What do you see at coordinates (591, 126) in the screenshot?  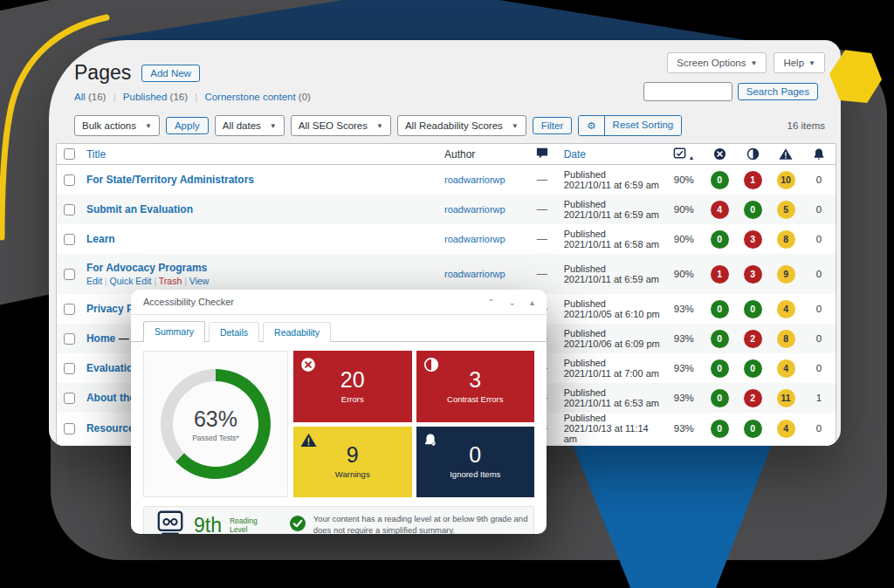 I see `gear-icon: ⚙` at bounding box center [591, 126].